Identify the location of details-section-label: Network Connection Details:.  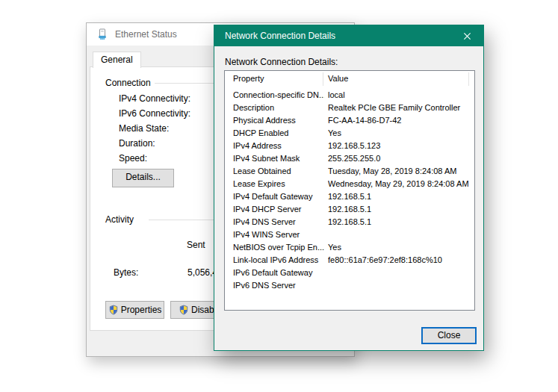
(281, 62).